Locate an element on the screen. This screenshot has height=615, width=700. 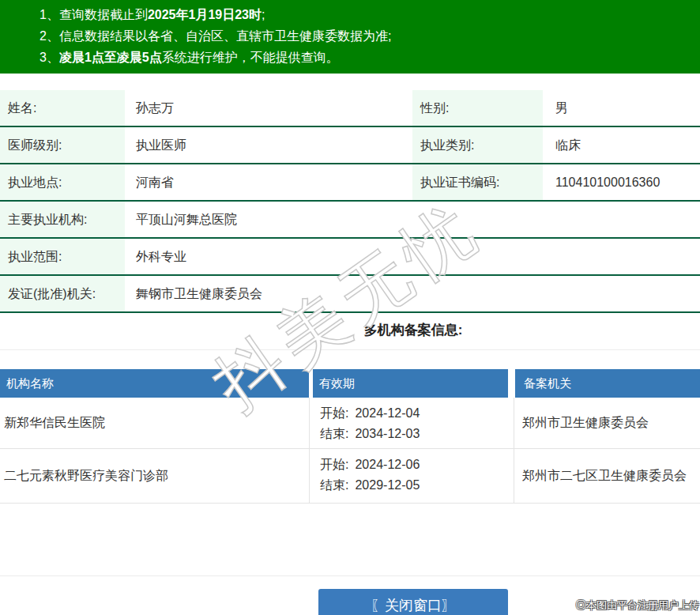
name-value: 孙志万 is located at coordinates (269, 108).